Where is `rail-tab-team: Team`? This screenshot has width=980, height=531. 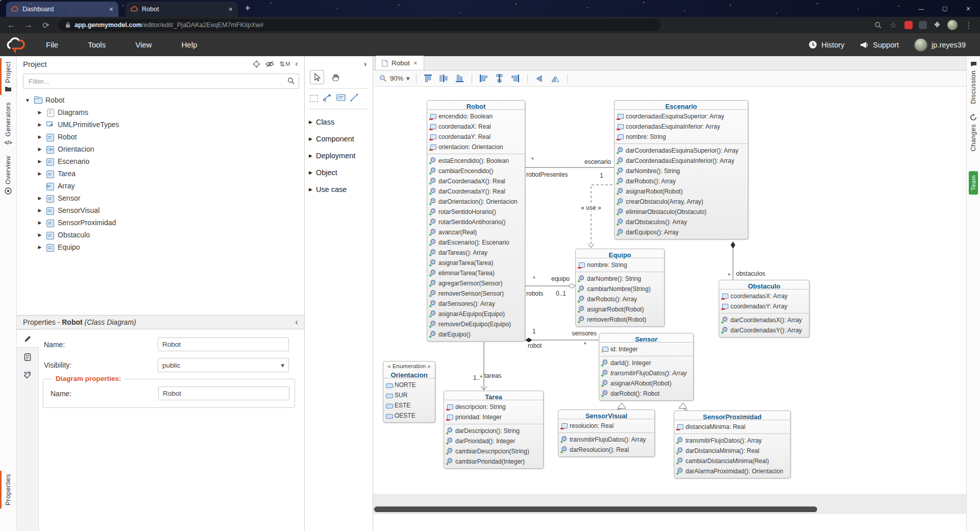
rail-tab-team: Team is located at coordinates (973, 183).